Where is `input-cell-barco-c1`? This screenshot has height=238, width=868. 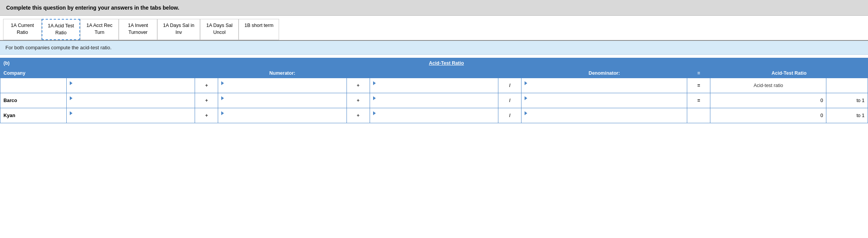 input-cell-barco-c1 is located at coordinates (130, 101).